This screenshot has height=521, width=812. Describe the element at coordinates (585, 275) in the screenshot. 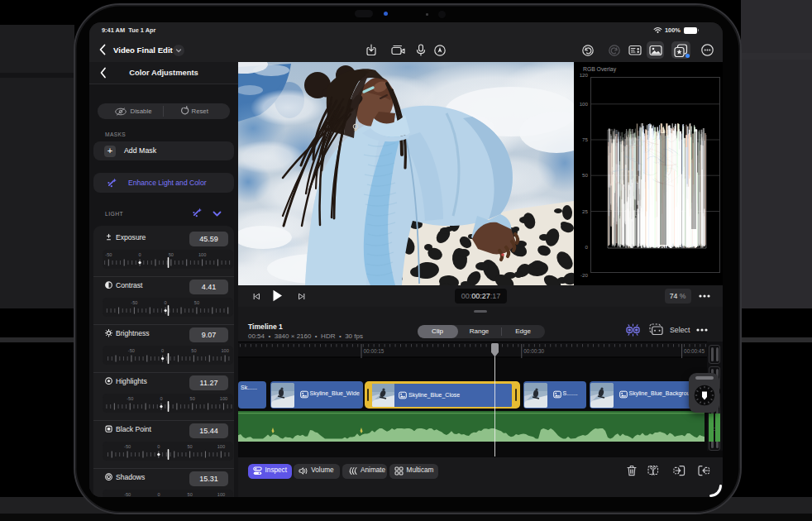

I see `svg-text: -20` at that location.